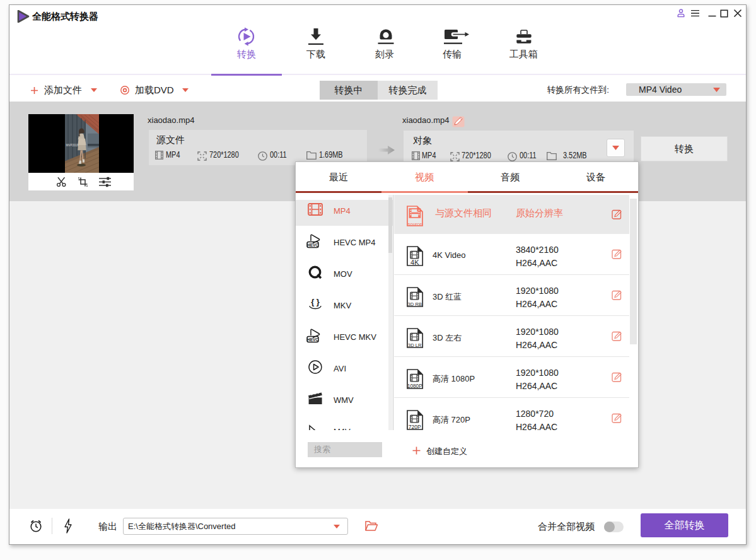 The width and height of the screenshot is (756, 560). Describe the element at coordinates (415, 346) in the screenshot. I see `svg-text: 3D LR` at that location.